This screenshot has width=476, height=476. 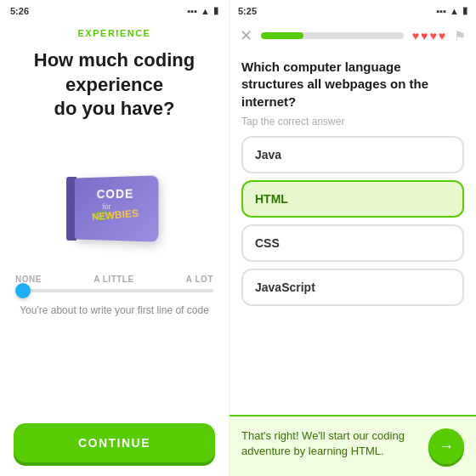 I want to click on close-button: ✕, so click(x=246, y=36).